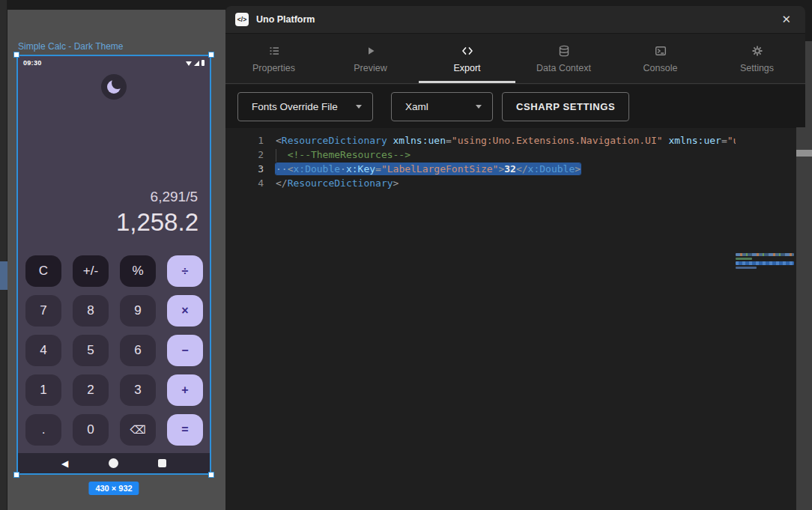  I want to click on preview-play-icon, so click(371, 51).